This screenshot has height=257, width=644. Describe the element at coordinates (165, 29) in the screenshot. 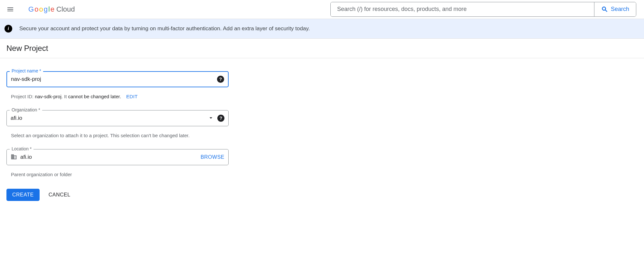

I see `banner-message: Secure your account and protect your dat…` at that location.